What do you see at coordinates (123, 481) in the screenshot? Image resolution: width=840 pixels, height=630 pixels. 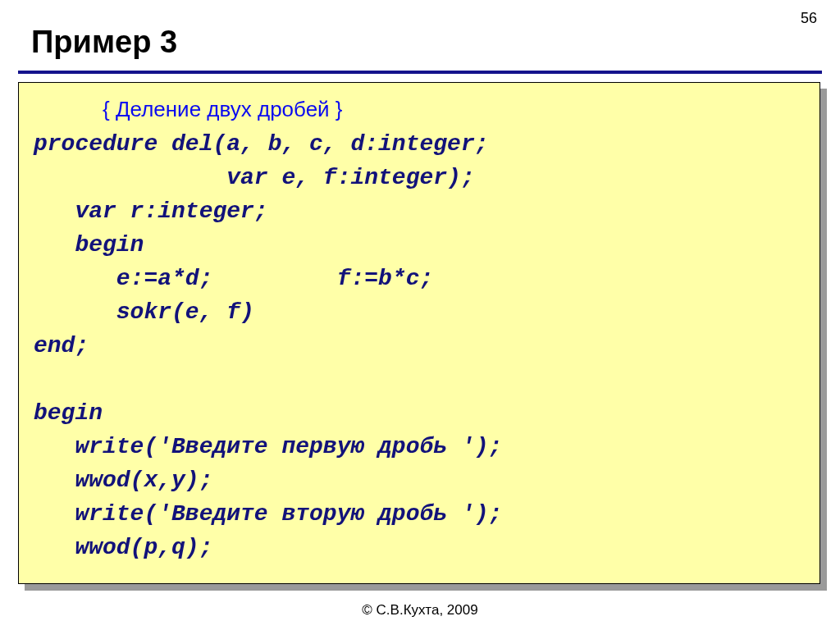 I see `code-line: wwod(x,y);` at bounding box center [123, 481].